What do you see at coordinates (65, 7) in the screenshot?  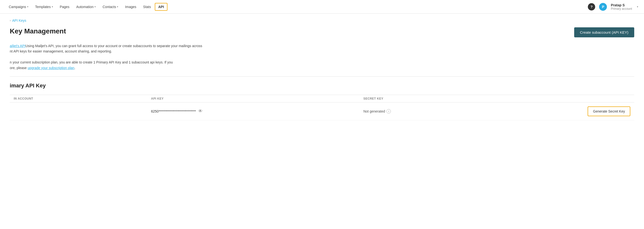 I see `nav-pages: Pages` at bounding box center [65, 7].